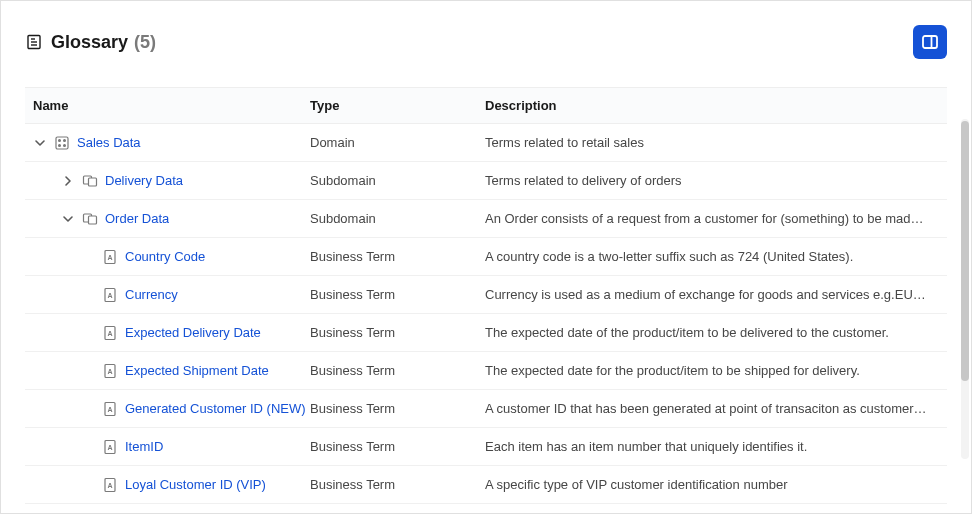 Image resolution: width=972 pixels, height=514 pixels. I want to click on table-row: AItemIDBusiness TermEach item has an ite…, so click(486, 447).